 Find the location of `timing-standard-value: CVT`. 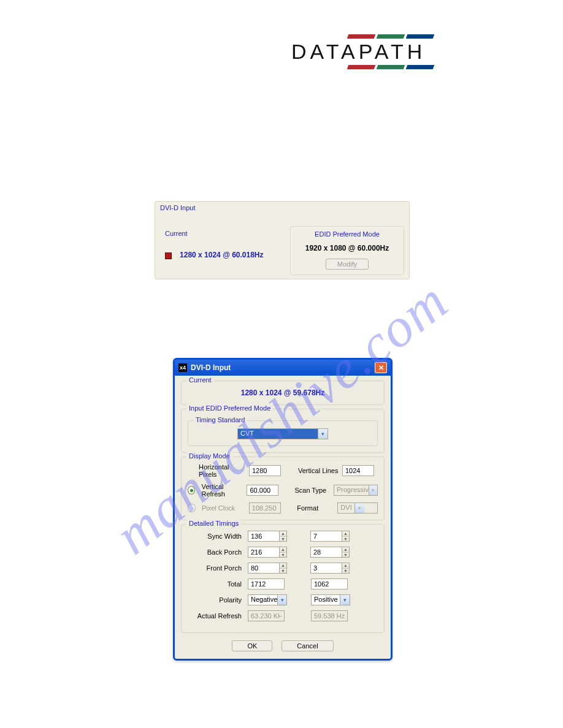

timing-standard-value: CVT is located at coordinates (278, 434).